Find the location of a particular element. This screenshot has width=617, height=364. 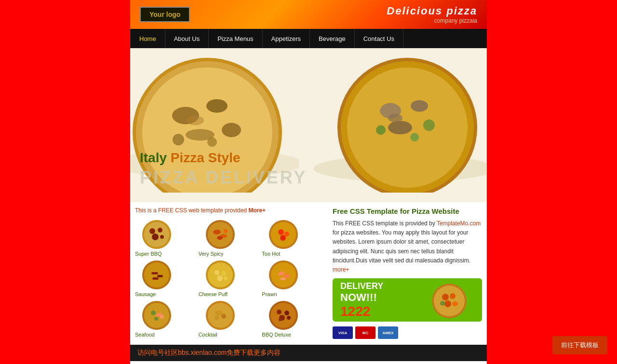

pizza-item-prawn: Prawn is located at coordinates (292, 278).